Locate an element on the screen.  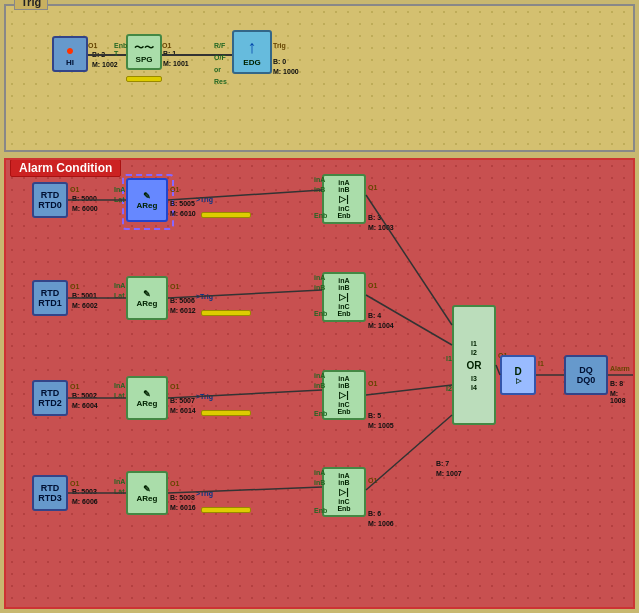
d-block: D ▷ is located at coordinates (518, 375).